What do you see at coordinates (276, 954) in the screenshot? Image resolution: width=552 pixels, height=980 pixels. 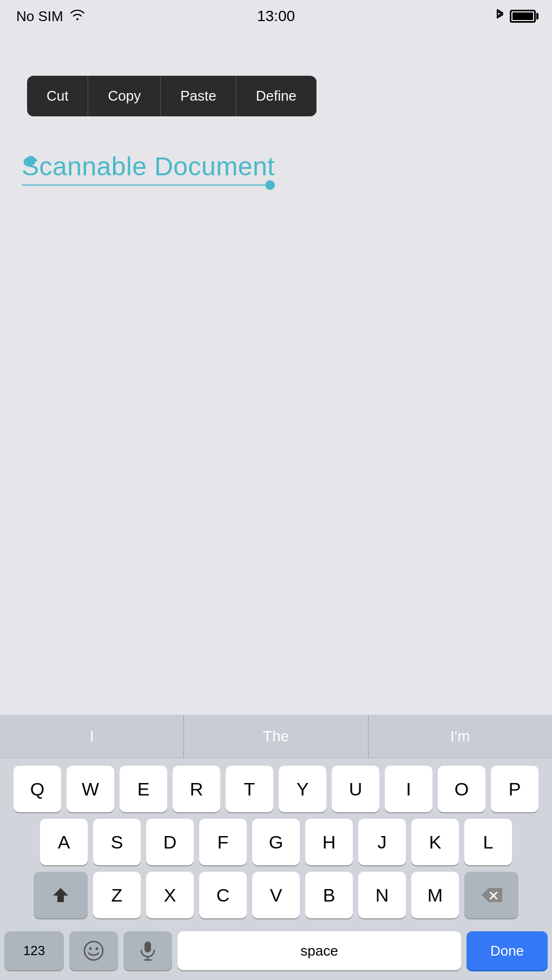 I see `bottom-row: 123 space Done` at bounding box center [276, 954].